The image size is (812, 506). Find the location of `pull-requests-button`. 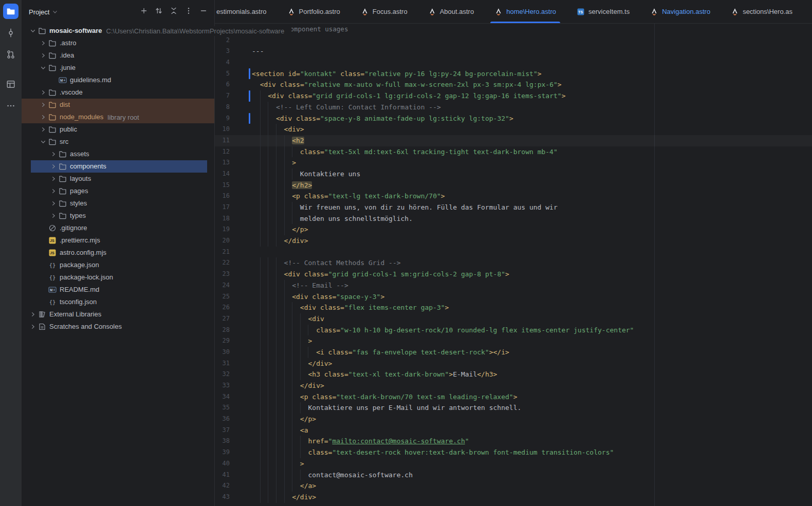

pull-requests-button is located at coordinates (11, 54).